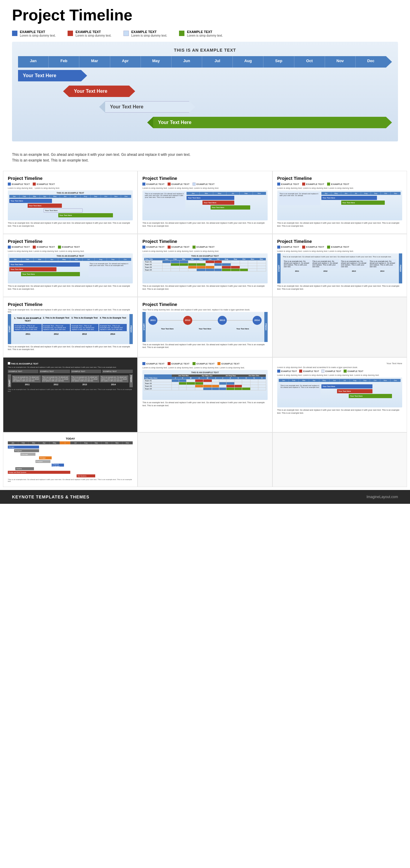 The image size is (410, 868). Describe the element at coordinates (205, 34) in the screenshot. I see `legend-text-4: EXAMPLE TEXT Lorem is simp dummy text.` at that location.